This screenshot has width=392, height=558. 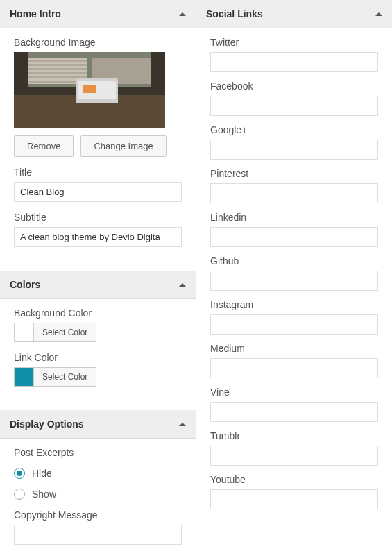 What do you see at coordinates (294, 237) in the screenshot?
I see `linkedin-input` at bounding box center [294, 237].